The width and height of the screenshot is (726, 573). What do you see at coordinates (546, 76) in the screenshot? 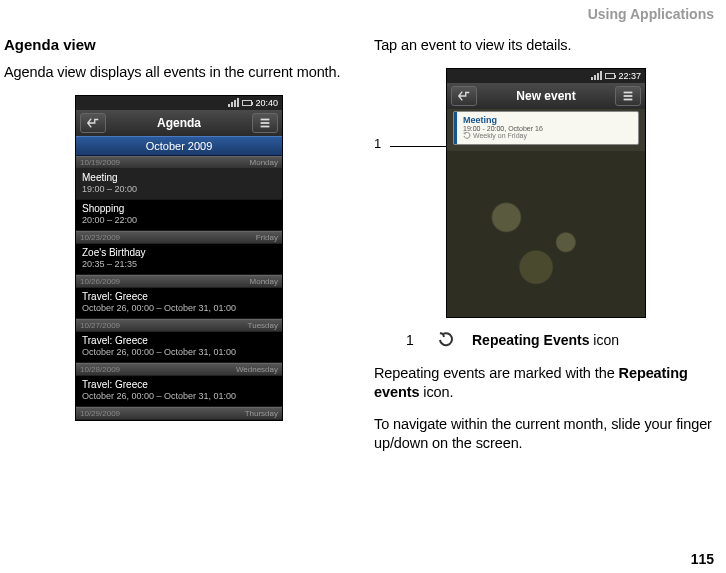
I see `status-bar: 22:37` at bounding box center [546, 76].